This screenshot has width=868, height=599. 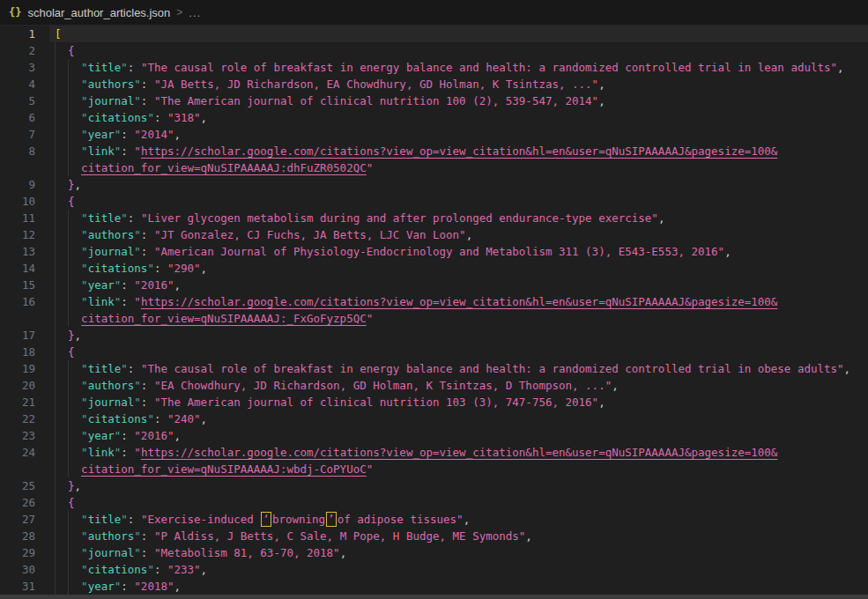 What do you see at coordinates (434, 368) in the screenshot?
I see `code-line: 19 "title": "The causal role of breakfas…` at bounding box center [434, 368].